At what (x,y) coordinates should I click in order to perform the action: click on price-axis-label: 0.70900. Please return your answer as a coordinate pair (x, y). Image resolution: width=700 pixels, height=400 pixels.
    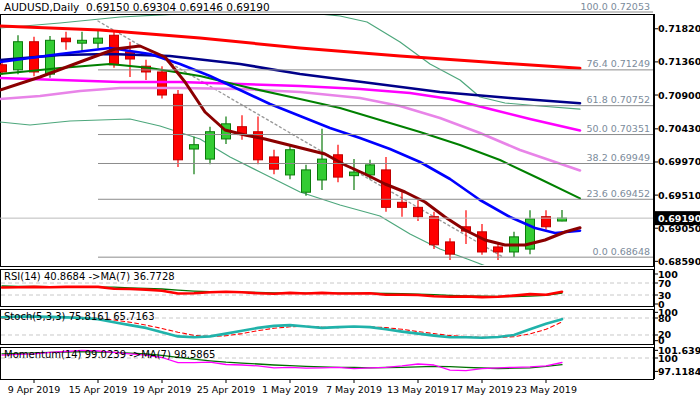
    Looking at the image, I should click on (679, 96).